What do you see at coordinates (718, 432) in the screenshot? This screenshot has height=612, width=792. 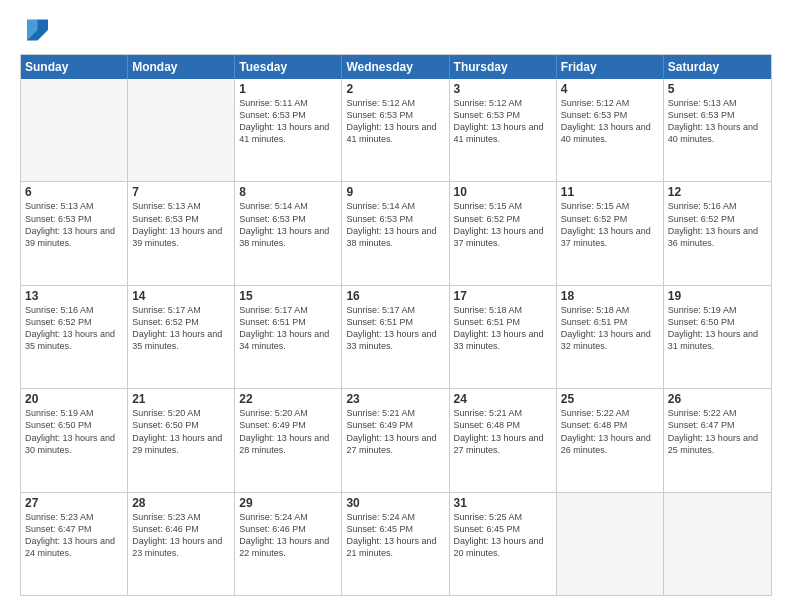 I see `cell-info: Sunrise: 5:22 AM Sunset: 6:47 PM Dayligh…` at bounding box center [718, 432].